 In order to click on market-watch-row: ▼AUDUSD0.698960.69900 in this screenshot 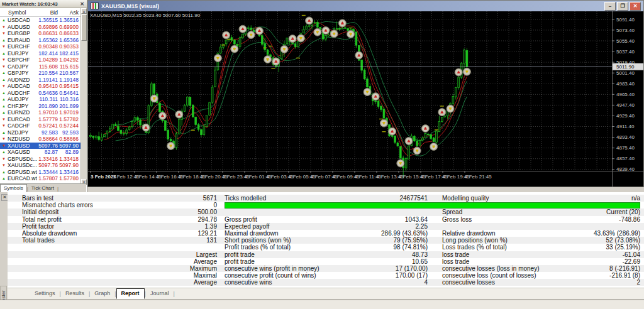, I will do `click(43, 28)`.